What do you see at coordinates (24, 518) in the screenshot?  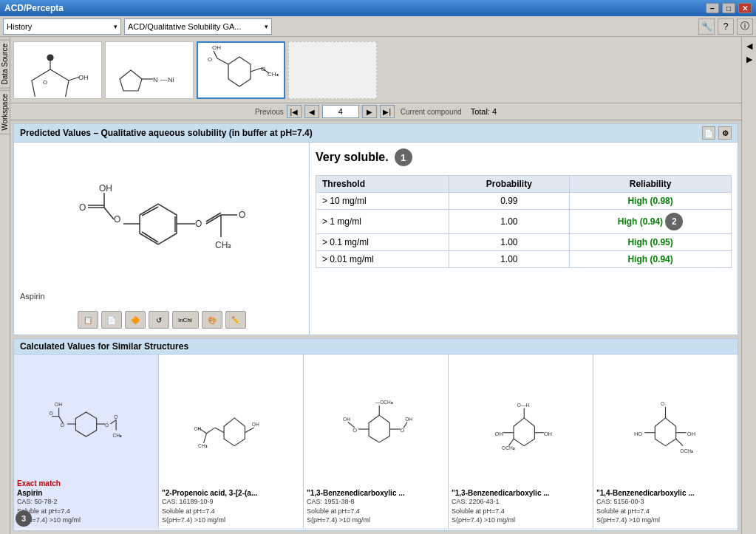 I see `badge-3: 3` at bounding box center [24, 518].